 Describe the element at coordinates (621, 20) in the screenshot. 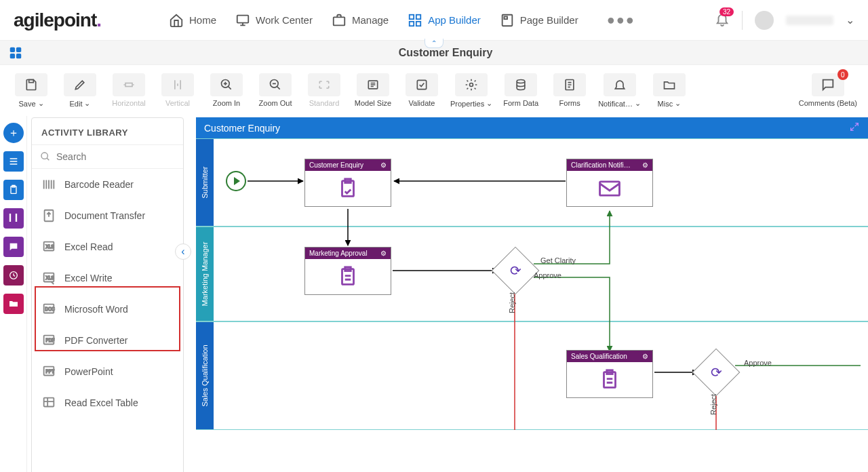

I see `nav-more: ●●●` at that location.